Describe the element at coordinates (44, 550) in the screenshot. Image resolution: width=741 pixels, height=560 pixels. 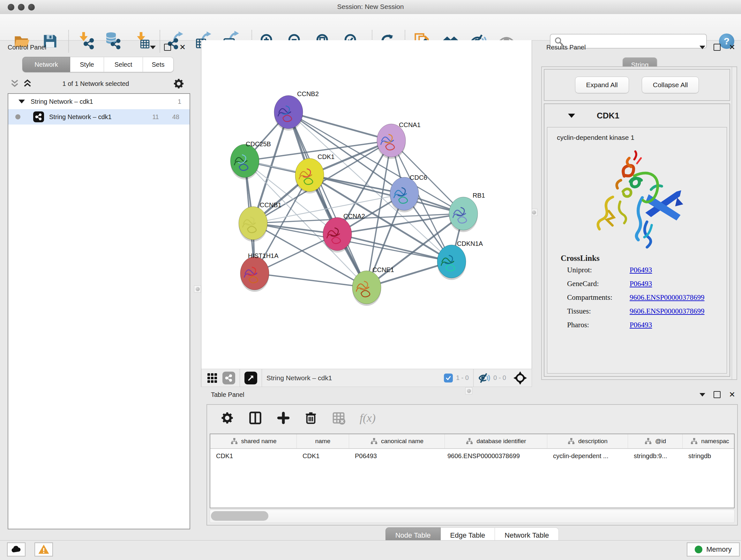
I see `warnings-button` at that location.